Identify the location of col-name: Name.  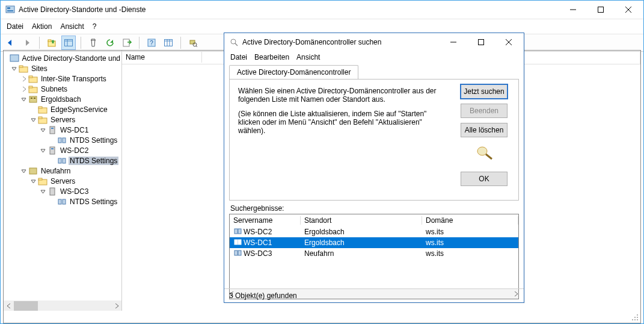
(135, 57).